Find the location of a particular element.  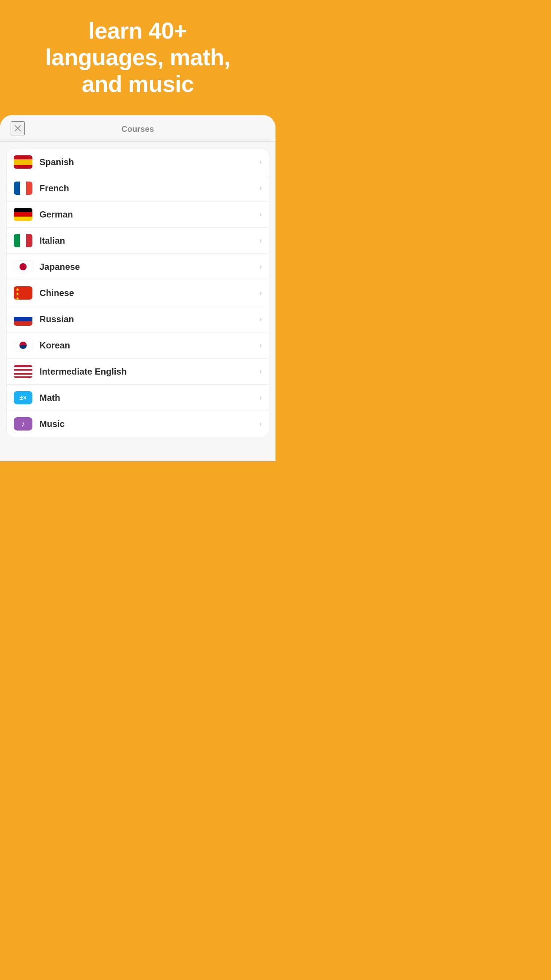

flag-japanese is located at coordinates (23, 267).